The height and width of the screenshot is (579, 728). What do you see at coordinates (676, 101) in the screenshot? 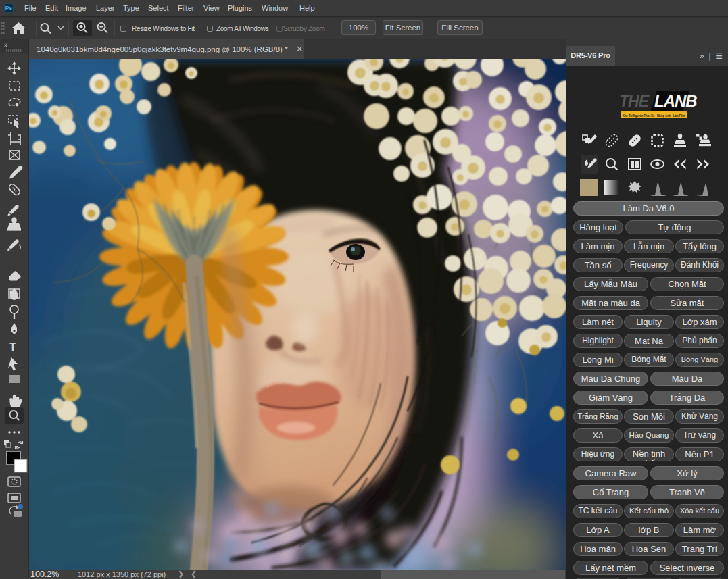
I see `svg-text: LANB` at bounding box center [676, 101].